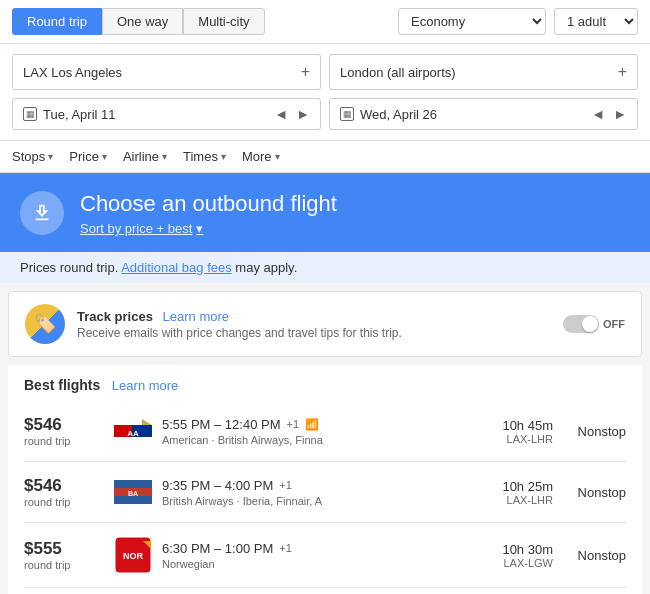 Image resolution: width=650 pixels, height=594 pixels. I want to click on depart-next-button: ►, so click(303, 114).